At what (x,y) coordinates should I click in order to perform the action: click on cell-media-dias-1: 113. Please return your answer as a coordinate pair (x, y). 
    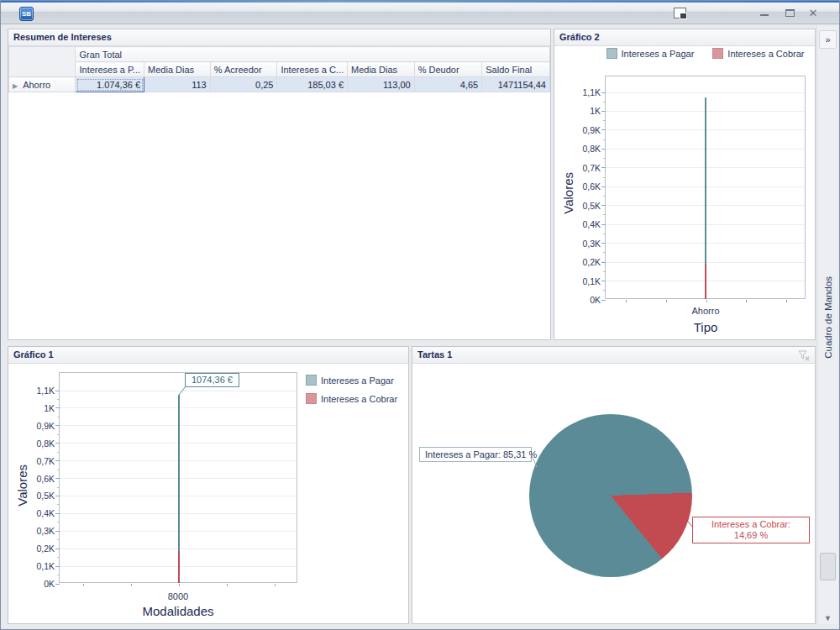
    Looking at the image, I should click on (178, 85).